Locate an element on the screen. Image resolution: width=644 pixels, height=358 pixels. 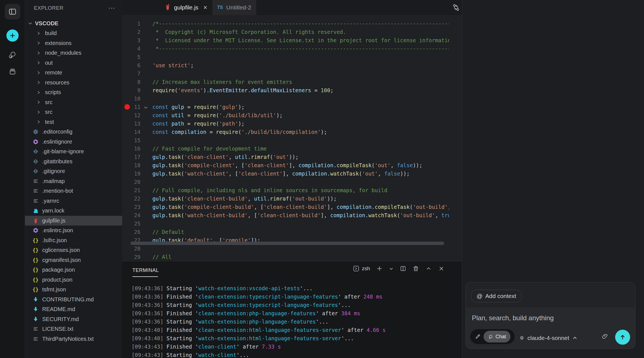
md-icon is located at coordinates (36, 309).